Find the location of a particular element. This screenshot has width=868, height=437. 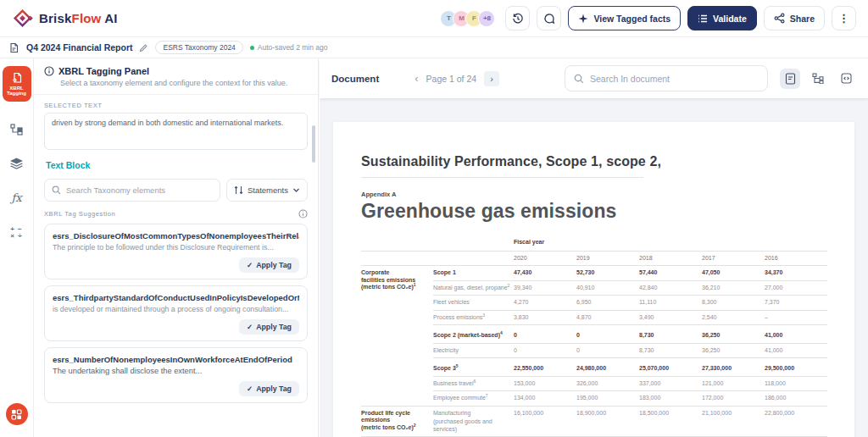

table-cell: 195,000 is located at coordinates (608, 399).